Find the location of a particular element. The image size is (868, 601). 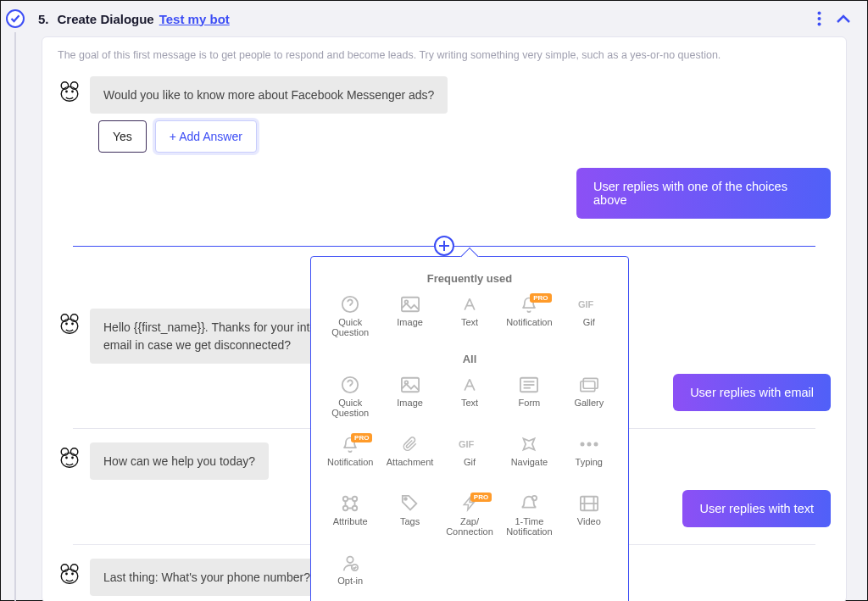

add-answer-button: + Add Answer is located at coordinates (206, 136).